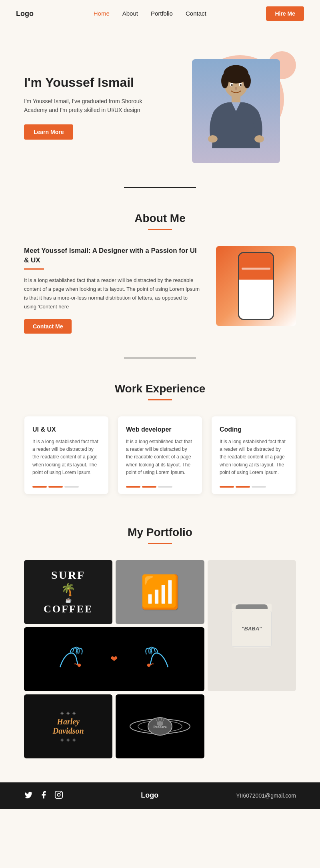  Describe the element at coordinates (254, 430) in the screenshot. I see `work-card-title-2: Coding` at that location.